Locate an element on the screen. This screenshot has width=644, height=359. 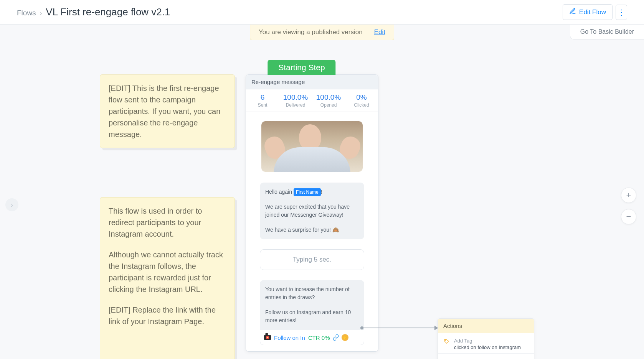
sticky-note: This flow is used in order to redirect p… is located at coordinates (167, 278).